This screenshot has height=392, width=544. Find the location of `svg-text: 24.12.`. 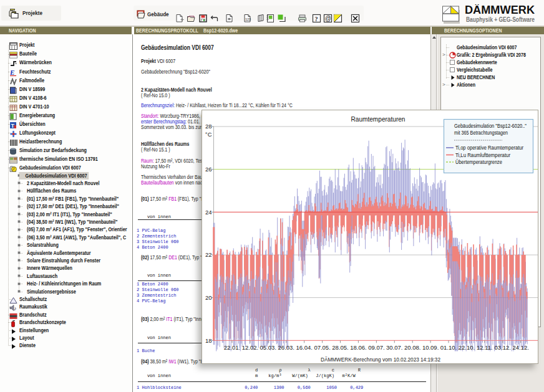

svg-text: 24.12. is located at coordinates (520, 348).